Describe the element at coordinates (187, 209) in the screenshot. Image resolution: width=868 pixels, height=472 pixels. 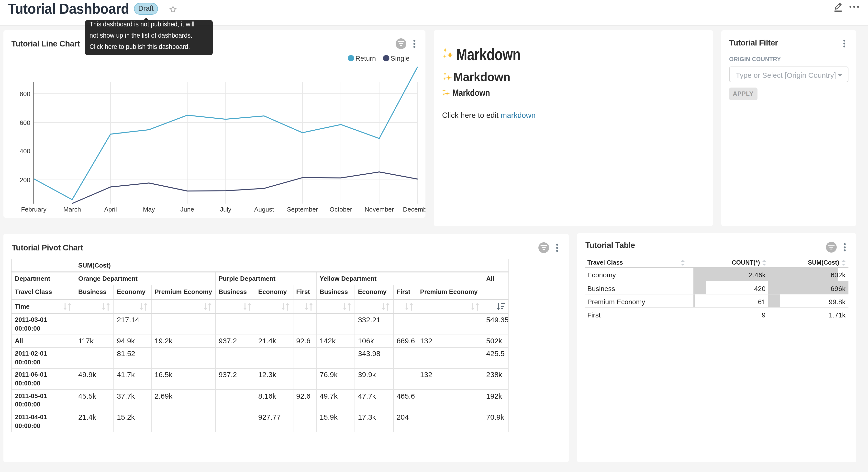
I see `svg-text: June` at that location.